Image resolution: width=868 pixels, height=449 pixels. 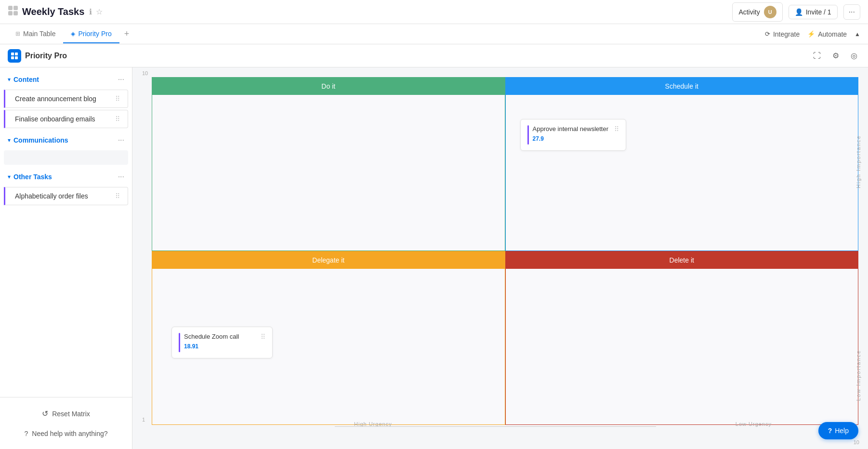 What do you see at coordinates (33, 177) in the screenshot?
I see `section-other-tasks-title: Other Tasks` at bounding box center [33, 177].